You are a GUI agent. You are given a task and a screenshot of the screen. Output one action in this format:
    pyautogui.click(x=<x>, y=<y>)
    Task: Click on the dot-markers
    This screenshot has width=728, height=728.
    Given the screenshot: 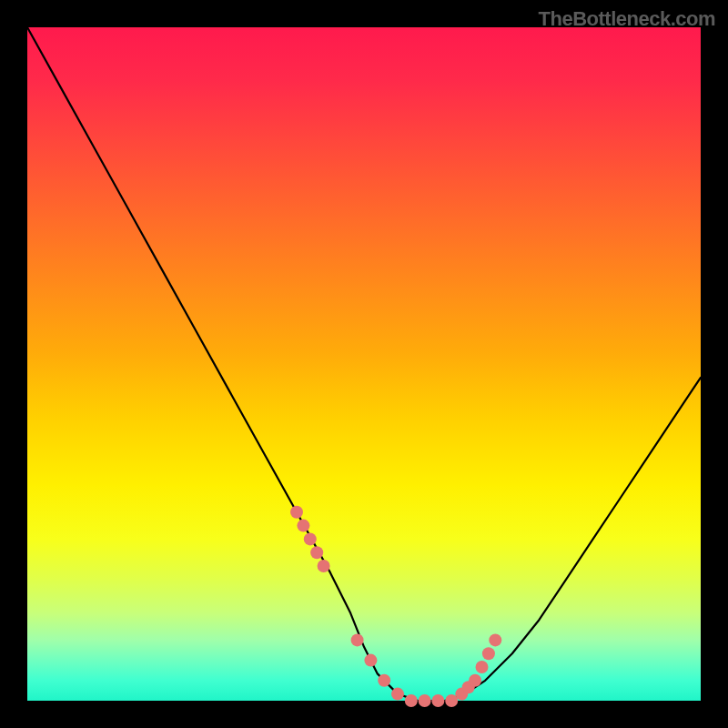 What is the action you would take?
    pyautogui.click(x=396, y=606)
    